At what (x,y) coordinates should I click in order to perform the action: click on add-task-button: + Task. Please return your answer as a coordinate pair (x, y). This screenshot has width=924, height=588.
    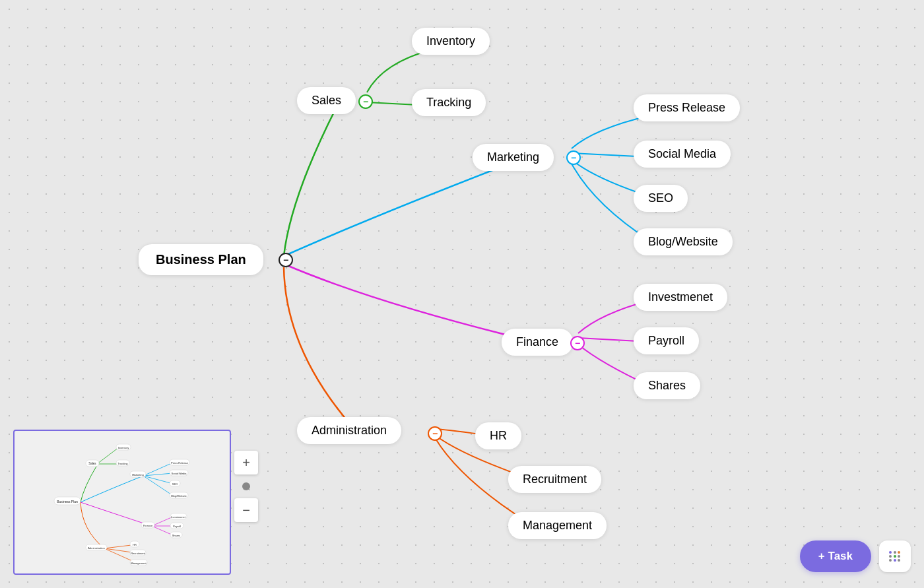
    Looking at the image, I should click on (836, 556).